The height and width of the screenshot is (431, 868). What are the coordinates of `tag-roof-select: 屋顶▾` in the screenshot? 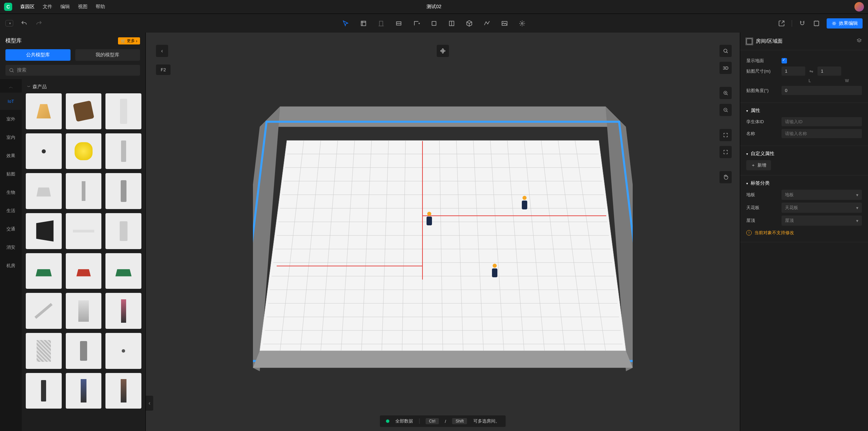 It's located at (822, 221).